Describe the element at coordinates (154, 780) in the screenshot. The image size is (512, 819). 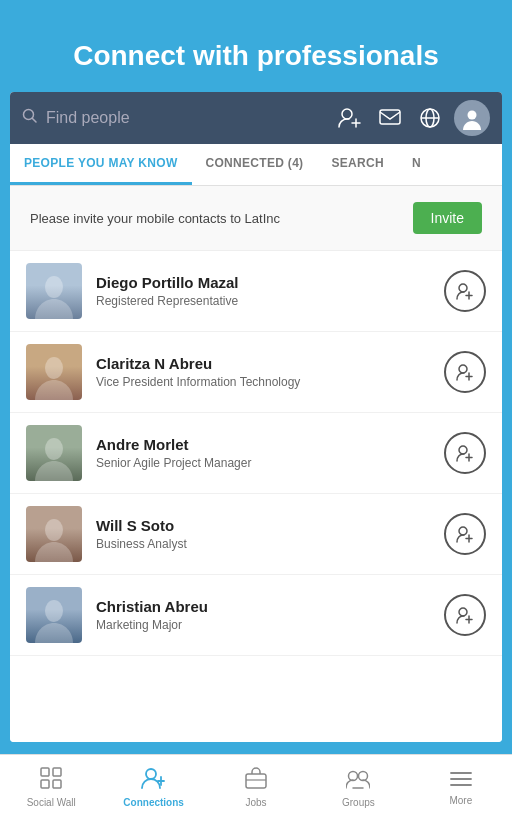
I see `connections-icon` at that location.